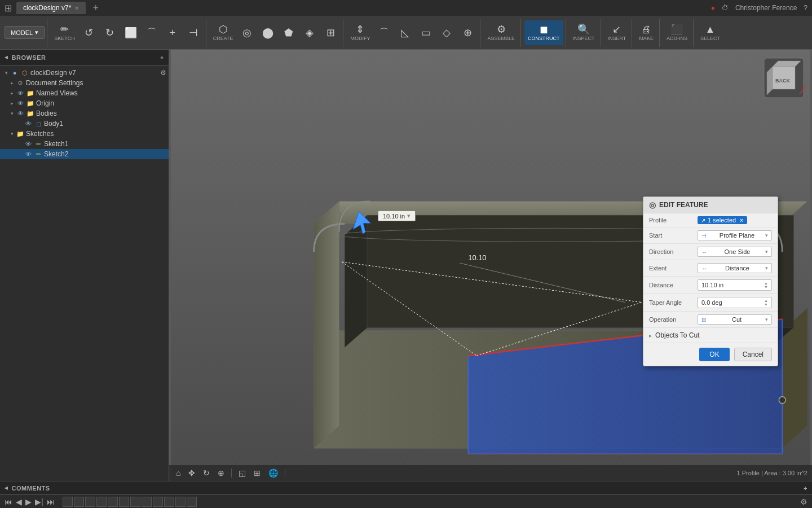 Image resolution: width=812 pixels, height=508 pixels. What do you see at coordinates (28, 502) in the screenshot?
I see `play-btn: ▶` at bounding box center [28, 502].